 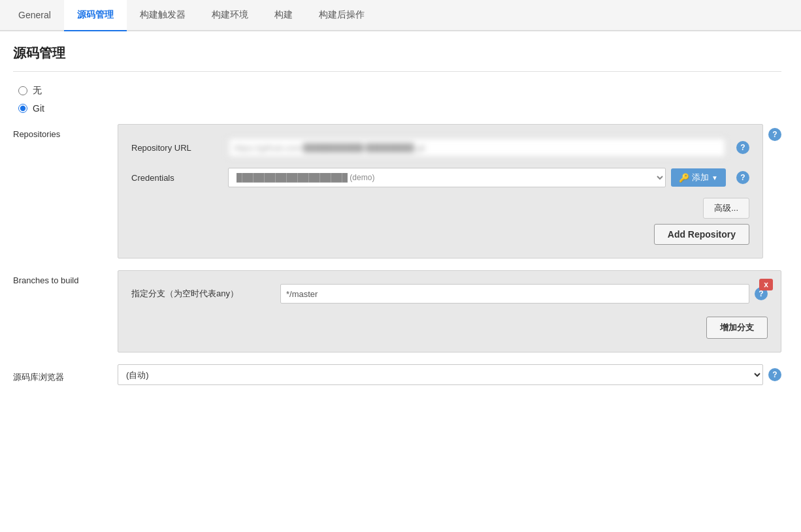 I want to click on help-icon-symbol-5: ?, so click(x=775, y=375).